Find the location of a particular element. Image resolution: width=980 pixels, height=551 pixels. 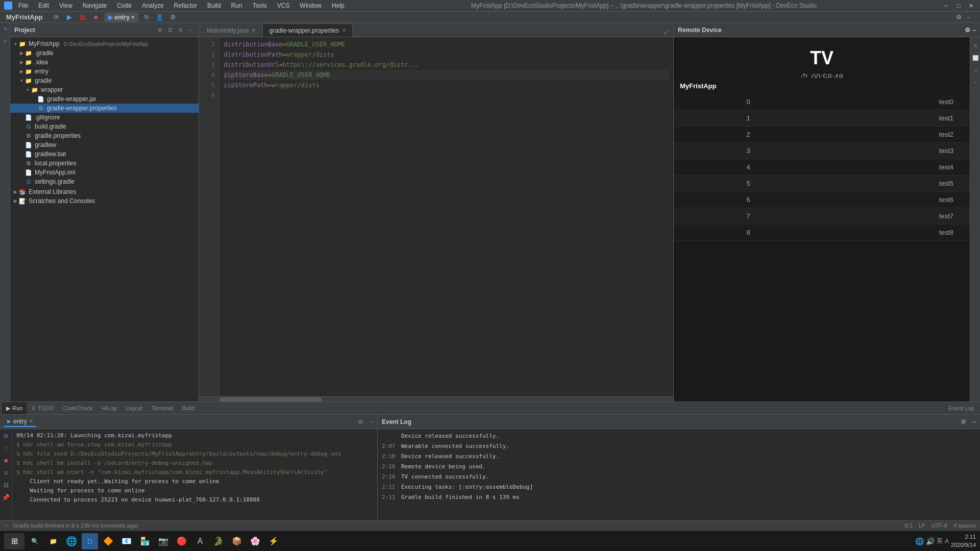

run-restart-icon: ⟳ is located at coordinates (6, 436).